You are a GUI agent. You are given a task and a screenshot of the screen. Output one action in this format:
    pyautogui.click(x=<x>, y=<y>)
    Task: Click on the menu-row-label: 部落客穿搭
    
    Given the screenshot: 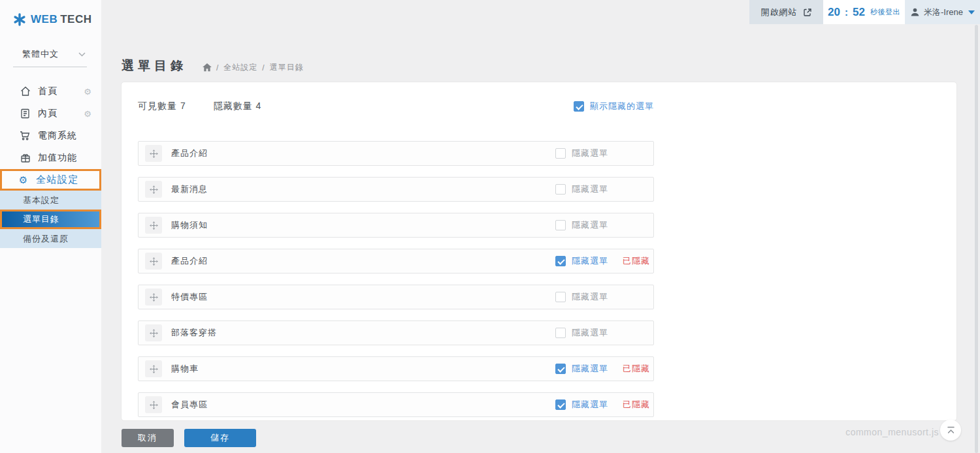 What is the action you would take?
    pyautogui.click(x=194, y=333)
    